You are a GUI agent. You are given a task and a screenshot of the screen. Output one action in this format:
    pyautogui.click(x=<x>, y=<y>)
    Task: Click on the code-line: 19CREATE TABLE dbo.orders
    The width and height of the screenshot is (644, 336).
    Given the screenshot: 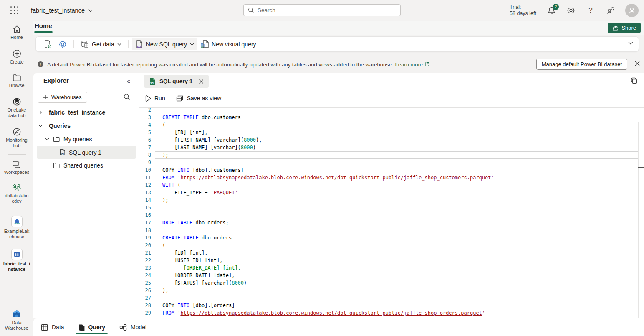 What is the action you would take?
    pyautogui.click(x=391, y=238)
    